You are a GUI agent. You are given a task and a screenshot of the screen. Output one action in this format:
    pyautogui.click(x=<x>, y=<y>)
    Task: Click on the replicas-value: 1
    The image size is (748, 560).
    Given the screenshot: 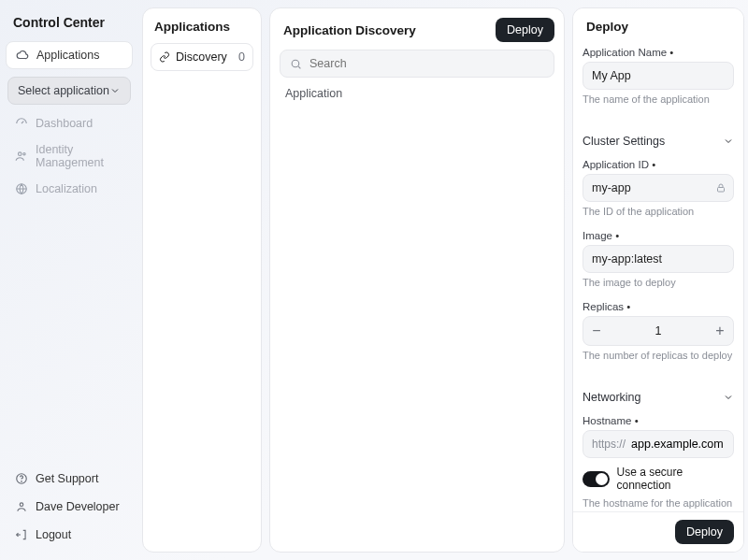 What is the action you would take?
    pyautogui.click(x=658, y=331)
    